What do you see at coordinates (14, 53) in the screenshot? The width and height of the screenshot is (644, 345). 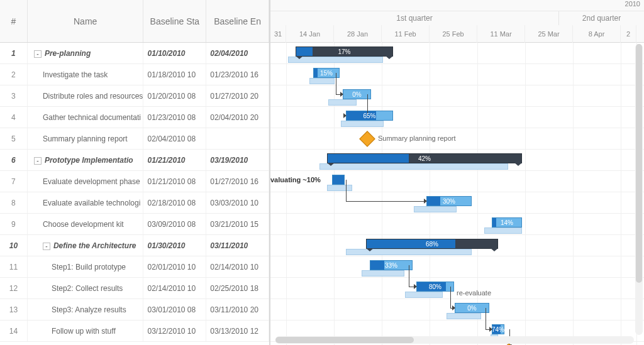 I see `row-number: 1` at bounding box center [14, 53].